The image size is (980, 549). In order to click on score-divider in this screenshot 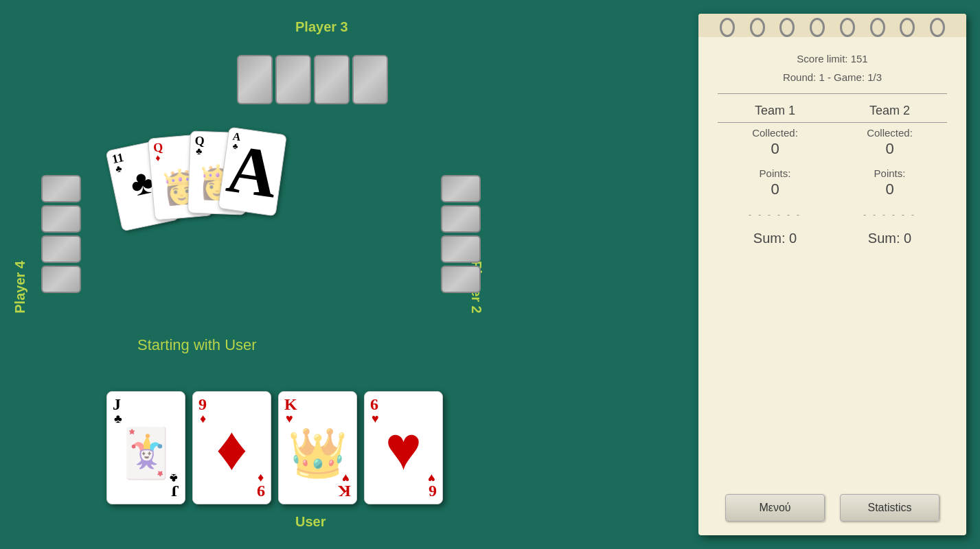, I will do `click(832, 93)`.